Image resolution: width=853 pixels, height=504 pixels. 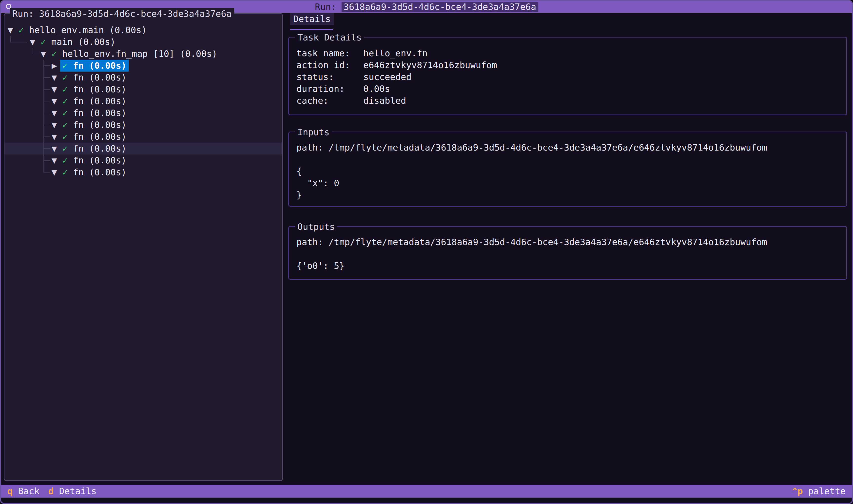 What do you see at coordinates (143, 66) in the screenshot?
I see `tree-row: ▶ ✓ fn (0.00s)` at bounding box center [143, 66].